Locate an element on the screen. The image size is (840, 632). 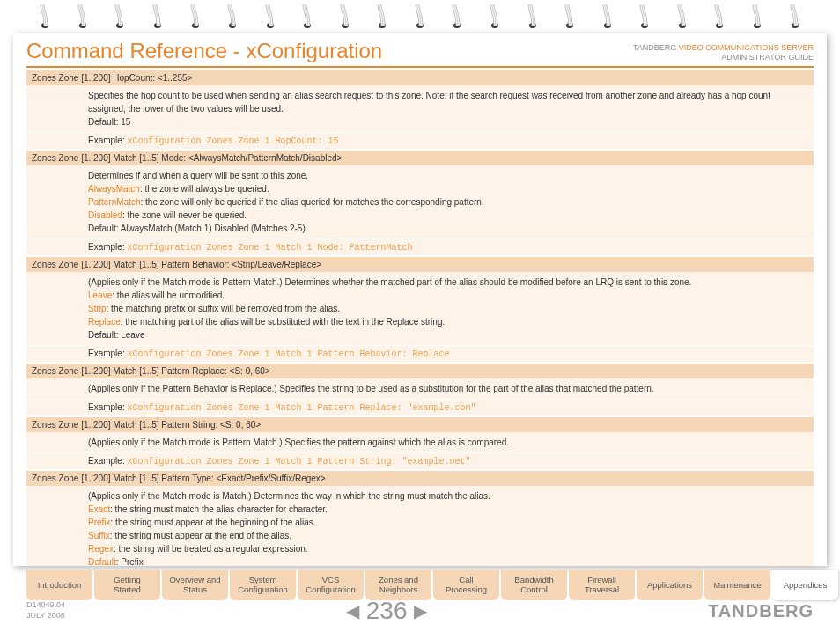
command-description: (Applies only if the Match mode is Match… is located at coordinates (420, 526).